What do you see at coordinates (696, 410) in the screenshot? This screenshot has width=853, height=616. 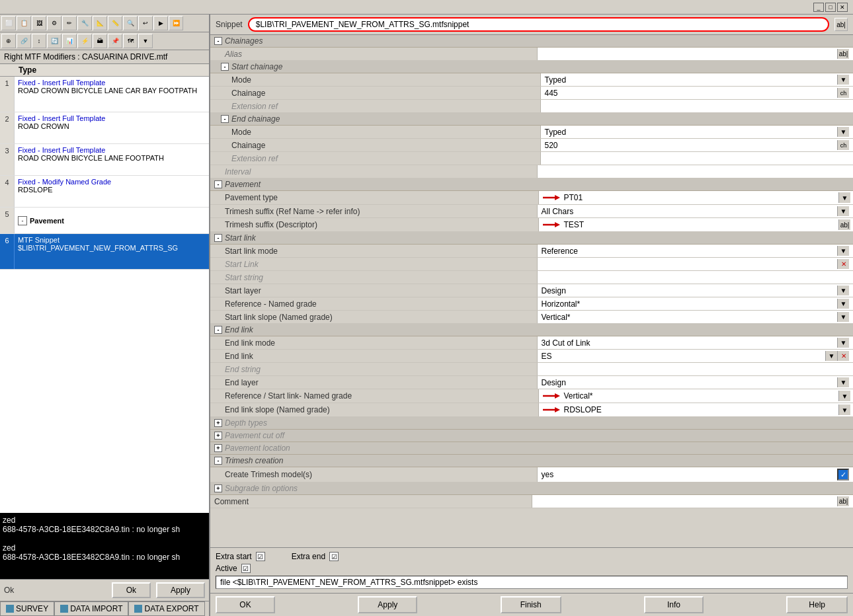 I see `prop-value-end-link-slope: RDSLOPE ▼` at bounding box center [696, 410].